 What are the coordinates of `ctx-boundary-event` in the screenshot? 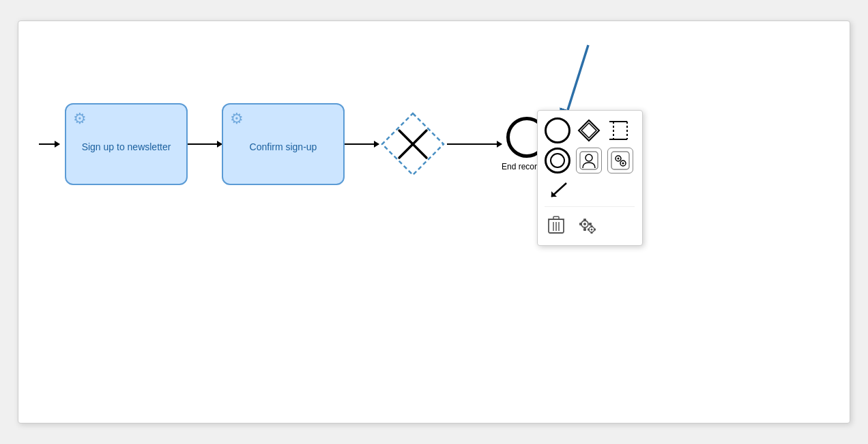 It's located at (558, 161).